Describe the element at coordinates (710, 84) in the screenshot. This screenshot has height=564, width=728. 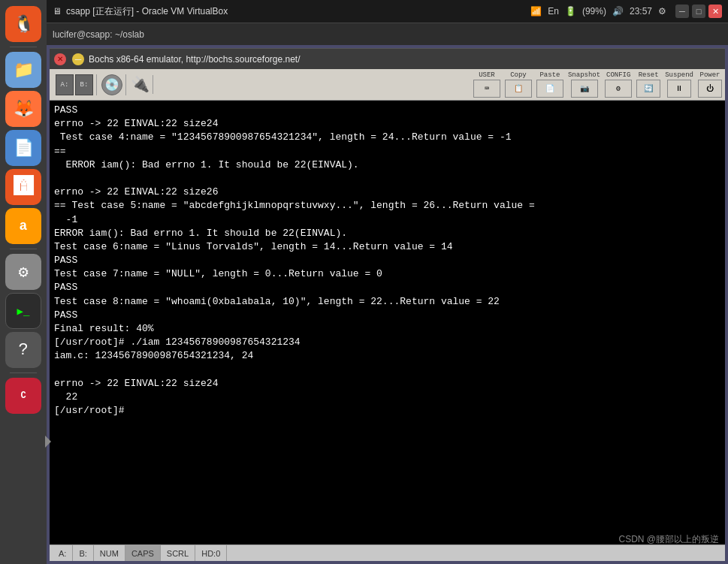
I see `toolbar-power-group: Power ⏻` at that location.